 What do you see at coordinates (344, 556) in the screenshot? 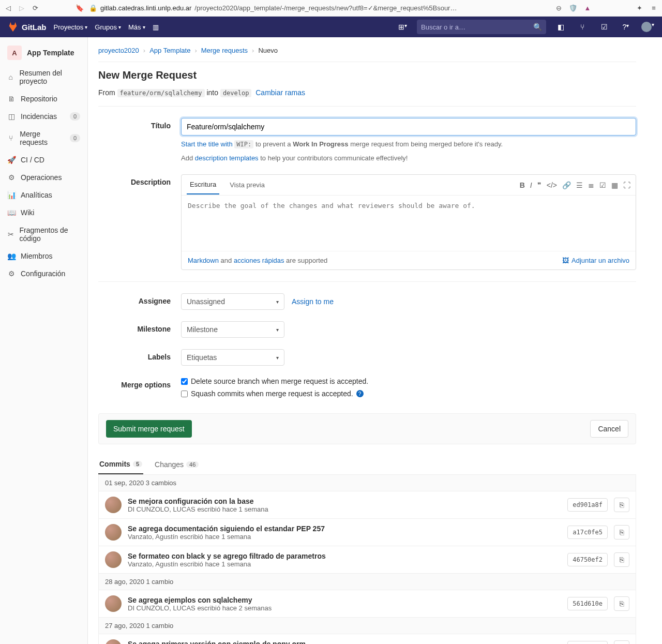
I see `commit-title: Se formateo con black y se agrego filtra…` at bounding box center [344, 556].